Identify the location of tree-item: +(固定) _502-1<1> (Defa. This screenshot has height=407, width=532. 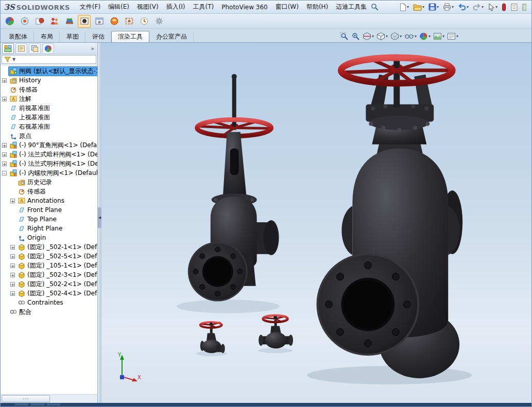
(49, 247).